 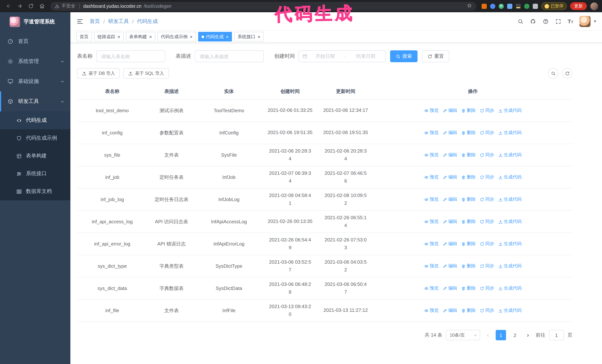 I want to click on sidebar-item-system-api: 系统接口, so click(x=35, y=174).